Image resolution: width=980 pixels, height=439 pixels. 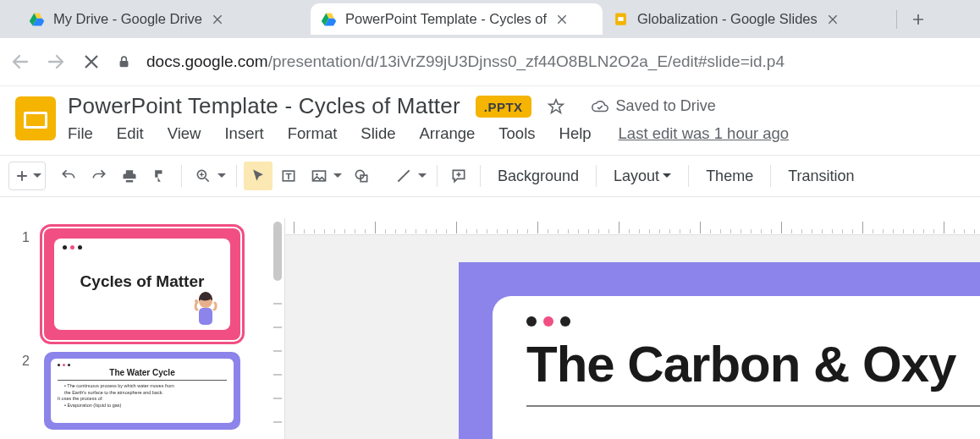 I want to click on menu-tools: Tools, so click(x=516, y=134).